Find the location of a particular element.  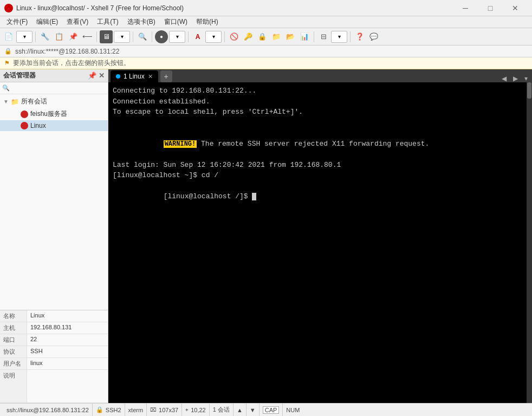

search-input is located at coordinates (59, 88).